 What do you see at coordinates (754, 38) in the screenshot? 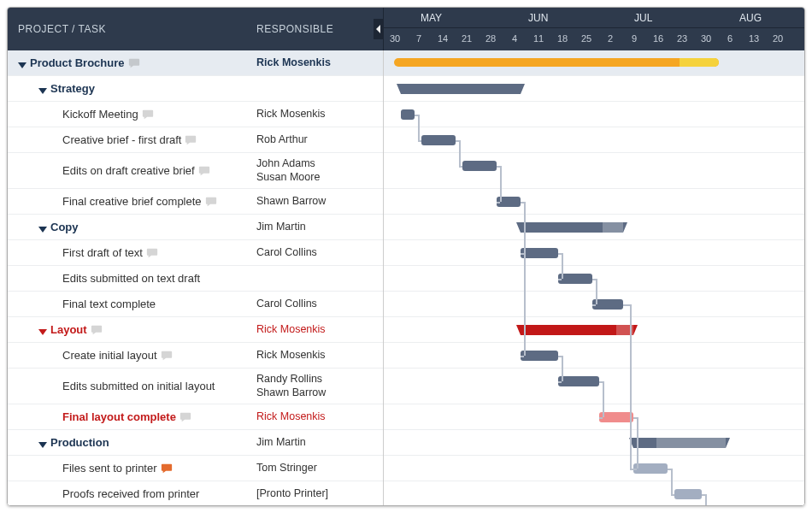
I see `day-label: 13` at bounding box center [754, 38].